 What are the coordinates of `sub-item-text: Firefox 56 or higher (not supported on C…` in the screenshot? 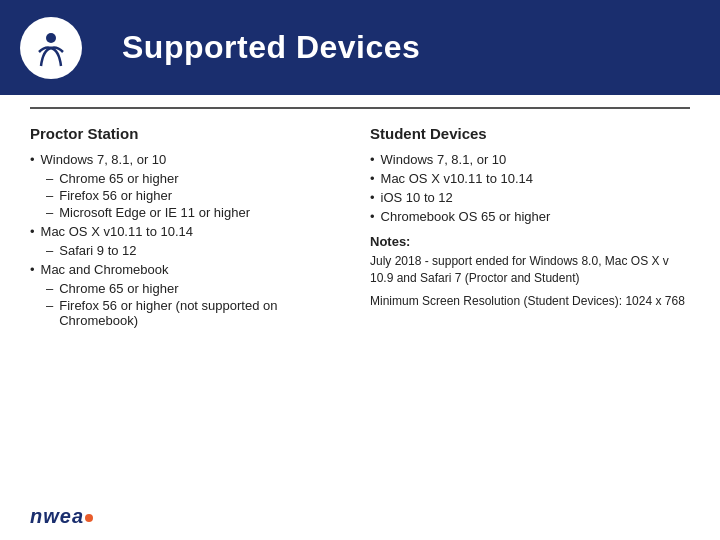 It's located at (204, 313).